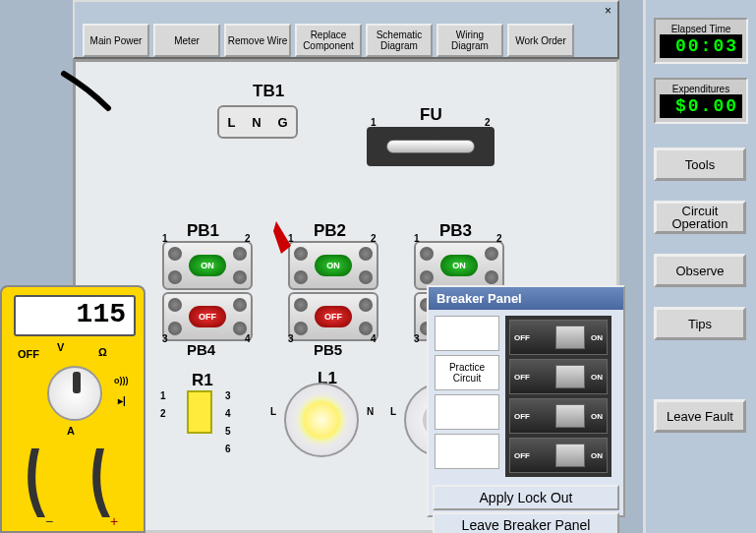 Image resolution: width=756 pixels, height=533 pixels. What do you see at coordinates (201, 350) in the screenshot?
I see `pb4-label: PB4` at bounding box center [201, 350].